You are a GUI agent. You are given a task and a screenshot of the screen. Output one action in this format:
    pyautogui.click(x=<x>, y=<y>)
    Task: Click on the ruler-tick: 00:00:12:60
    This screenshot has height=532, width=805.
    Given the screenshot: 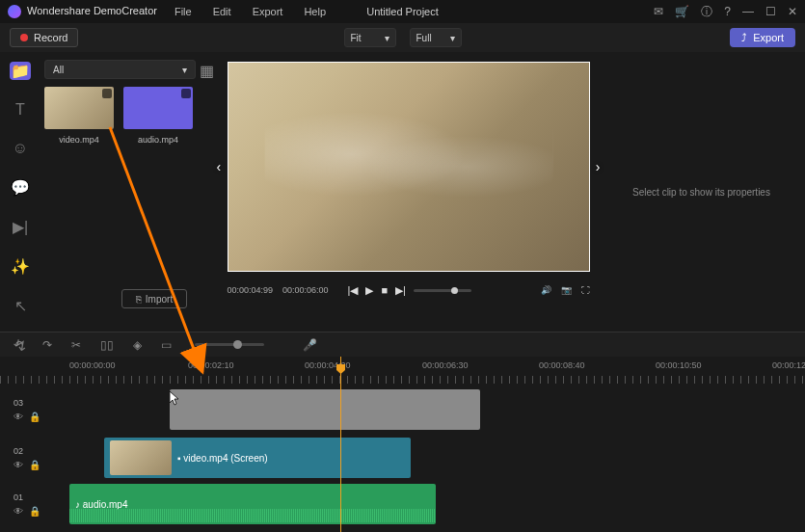 What is the action you would take?
    pyautogui.click(x=789, y=365)
    